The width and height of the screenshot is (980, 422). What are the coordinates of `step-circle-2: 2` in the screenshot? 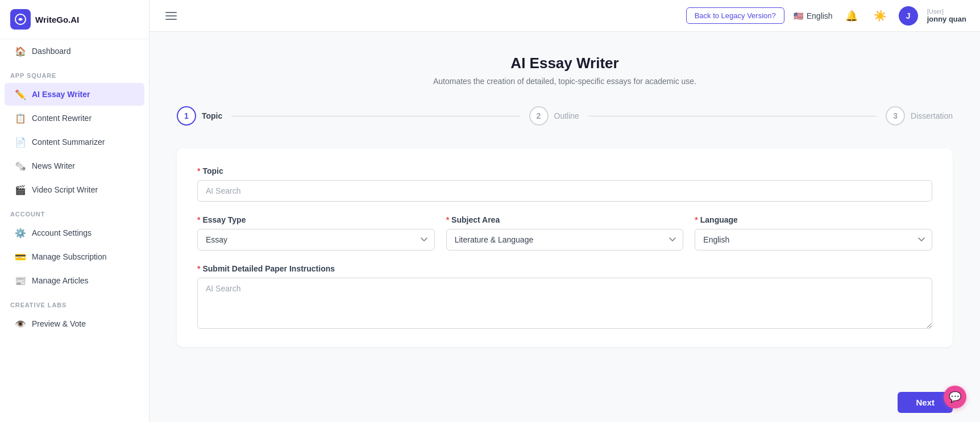 It's located at (539, 116).